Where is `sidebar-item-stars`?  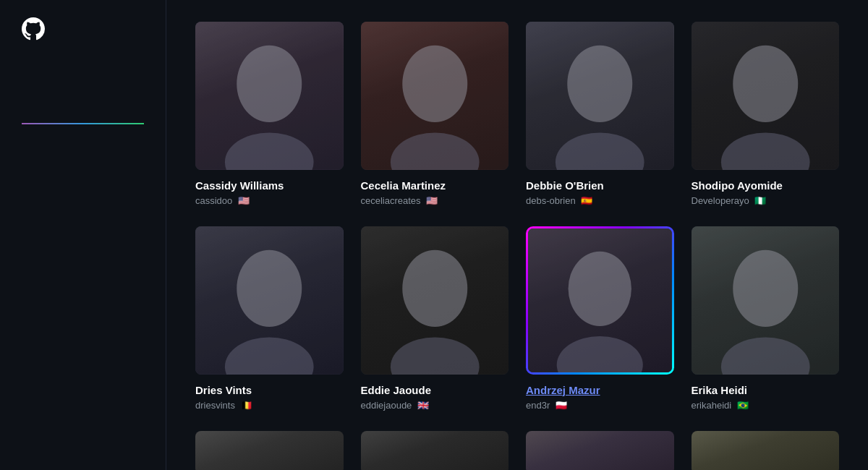 sidebar-item-stars is located at coordinates (82, 114).